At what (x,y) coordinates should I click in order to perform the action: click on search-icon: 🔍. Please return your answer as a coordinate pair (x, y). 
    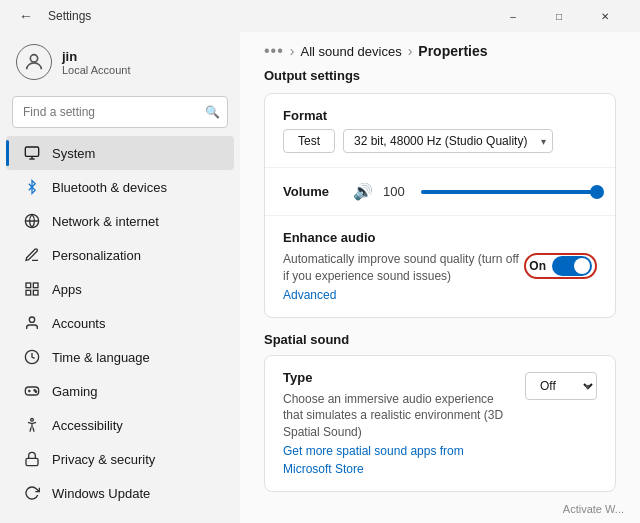
    Looking at the image, I should click on (212, 112).